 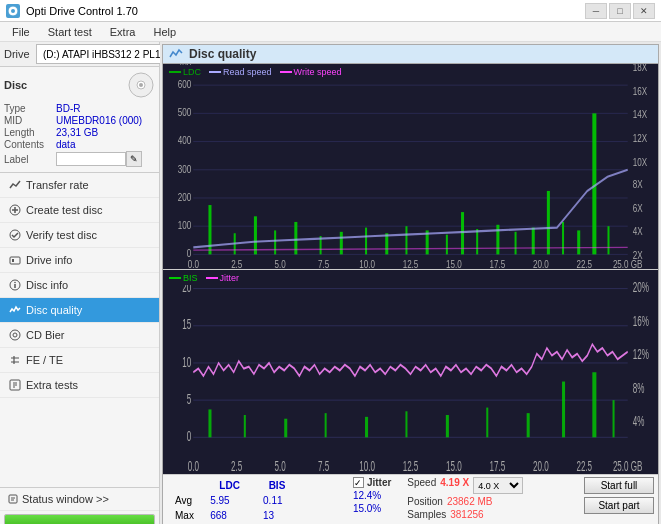 What do you see at coordinates (644, 11) in the screenshot?
I see `close-button: ✕` at bounding box center [644, 11].